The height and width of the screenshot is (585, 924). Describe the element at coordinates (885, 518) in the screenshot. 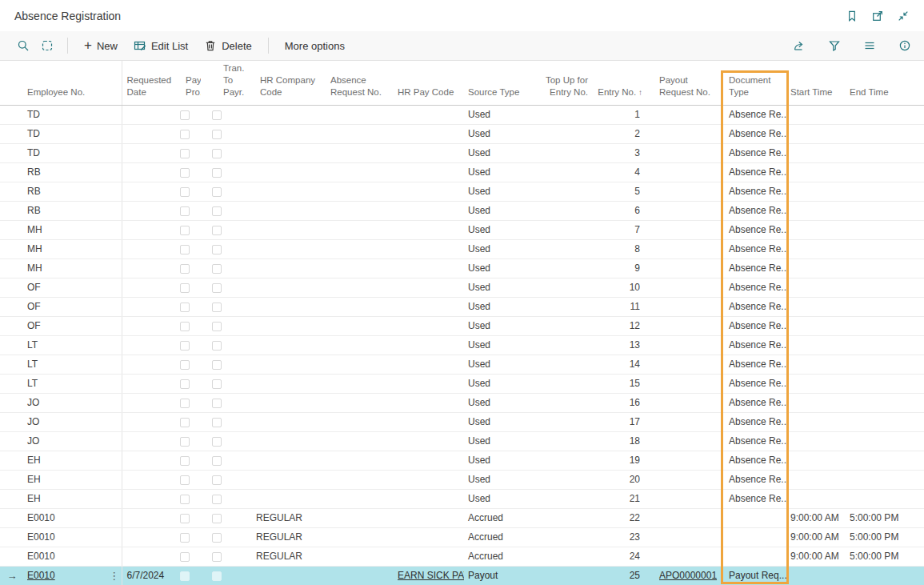

I see `cell-end-time: 5:00:00 PM` at that location.